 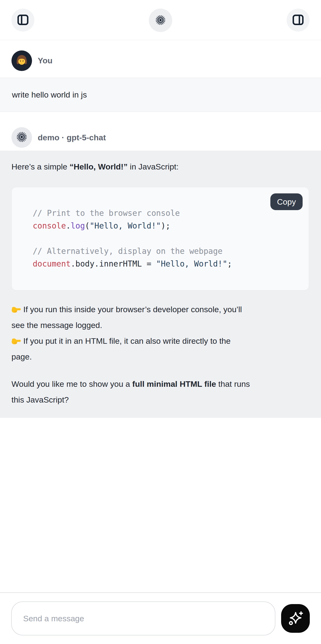 I want to click on code-line: document.body.innerHTML = "Hello, World!…, so click(x=166, y=264).